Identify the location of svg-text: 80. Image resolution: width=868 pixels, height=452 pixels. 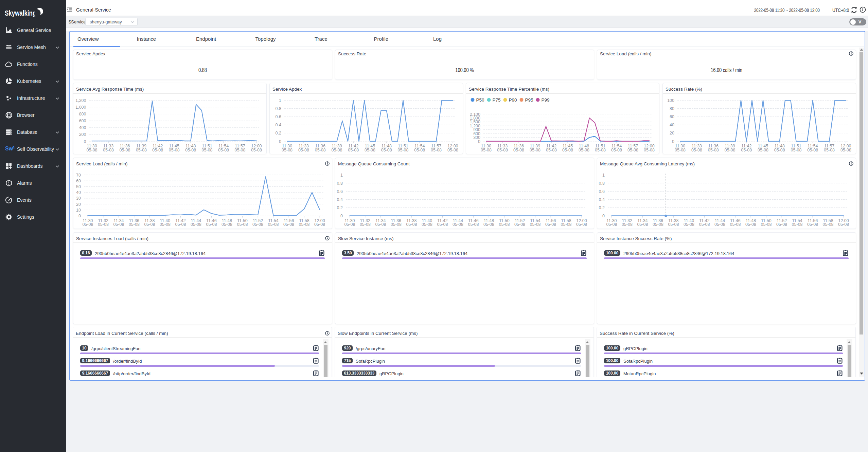
(672, 109).